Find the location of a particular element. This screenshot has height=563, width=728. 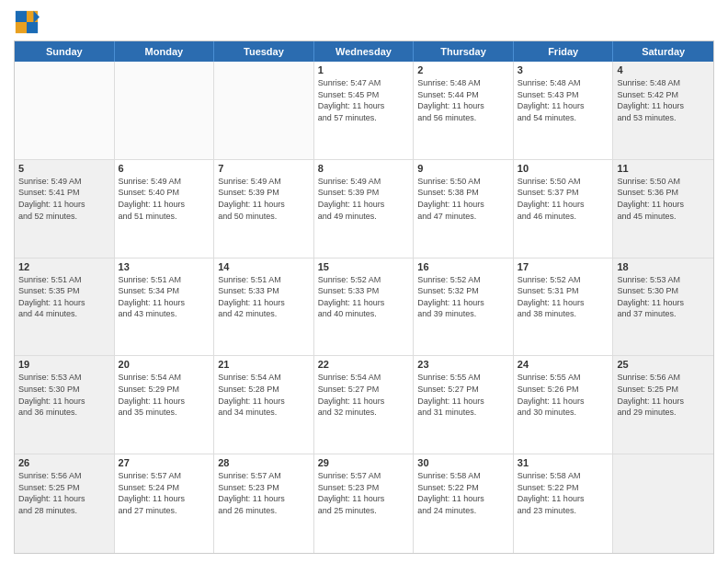

logo-icon is located at coordinates (27, 22).